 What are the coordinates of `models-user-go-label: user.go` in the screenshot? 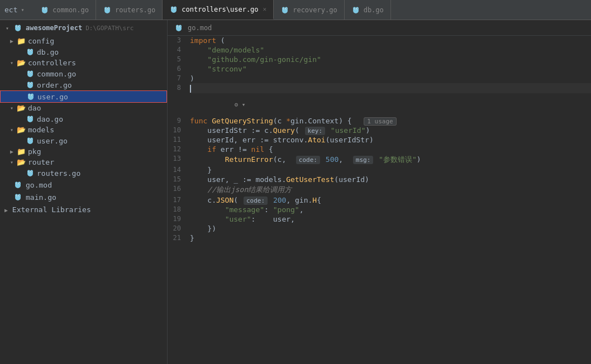 It's located at (53, 141).